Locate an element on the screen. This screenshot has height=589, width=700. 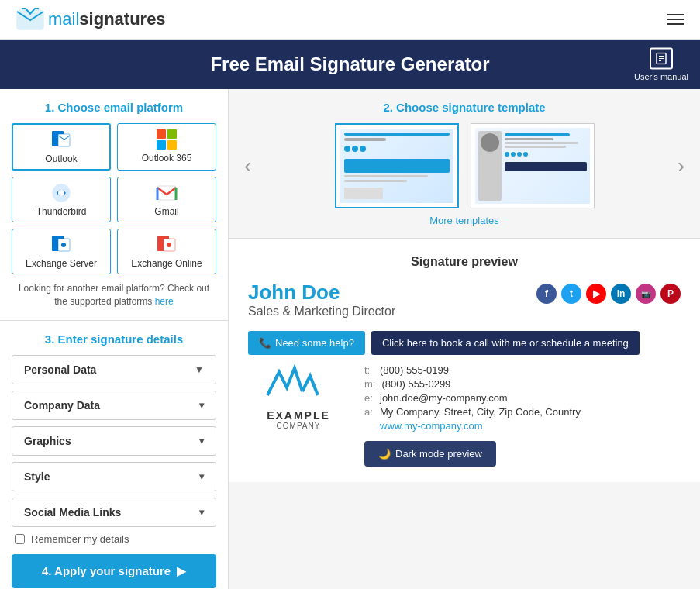
more-templates-row: More templates is located at coordinates (464, 220).